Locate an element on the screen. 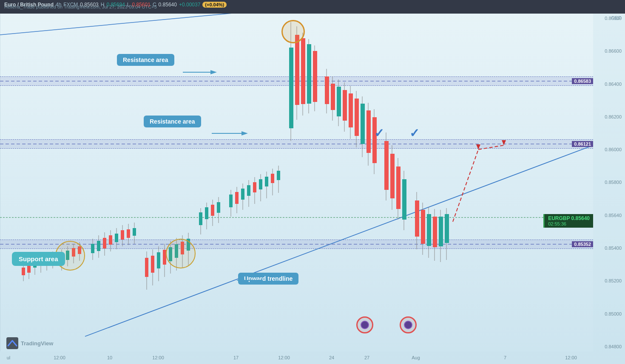 The image size is (625, 364). time-axis: ul 12:00 10 12:00 17 12:00 24 27 Aug 7 1… is located at coordinates (312, 358).